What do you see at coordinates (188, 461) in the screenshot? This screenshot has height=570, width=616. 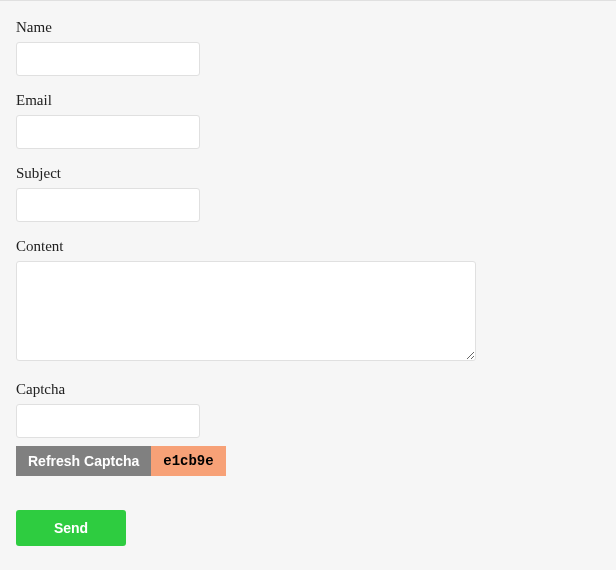 I see `captcha-image: e1cb9e` at bounding box center [188, 461].